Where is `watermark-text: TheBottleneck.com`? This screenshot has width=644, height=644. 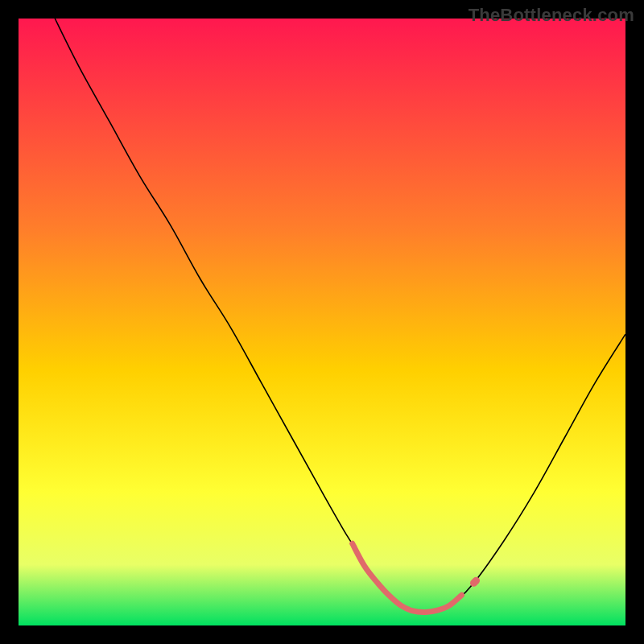 watermark-text: TheBottleneck.com is located at coordinates (551, 15).